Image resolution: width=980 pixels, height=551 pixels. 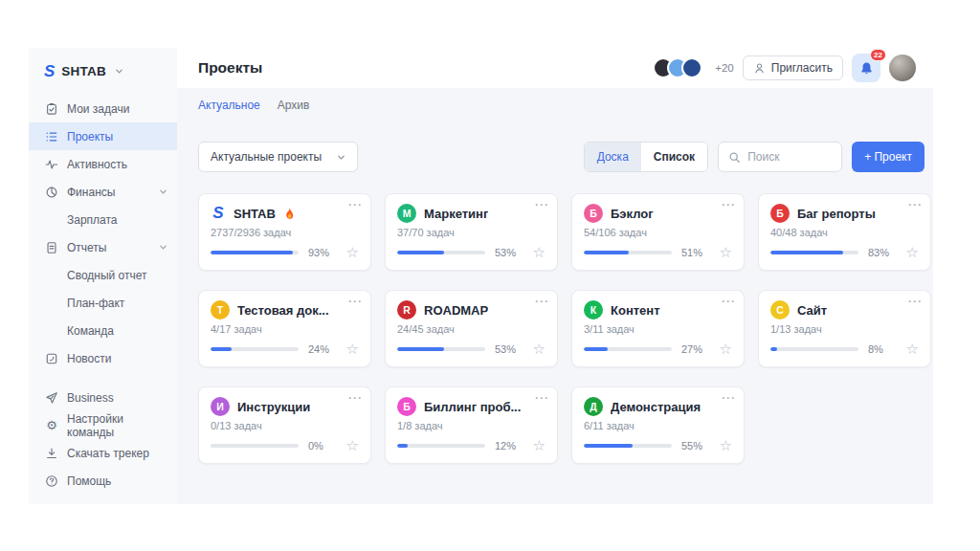 I want to click on view-list-button: Список, so click(x=674, y=157).